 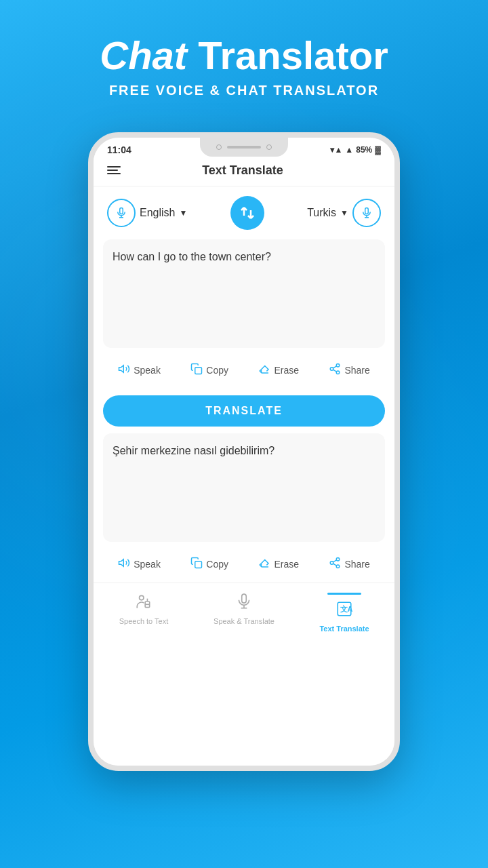 What do you see at coordinates (244, 564) in the screenshot?
I see `target-action-buttons: Speak Copy` at bounding box center [244, 564].